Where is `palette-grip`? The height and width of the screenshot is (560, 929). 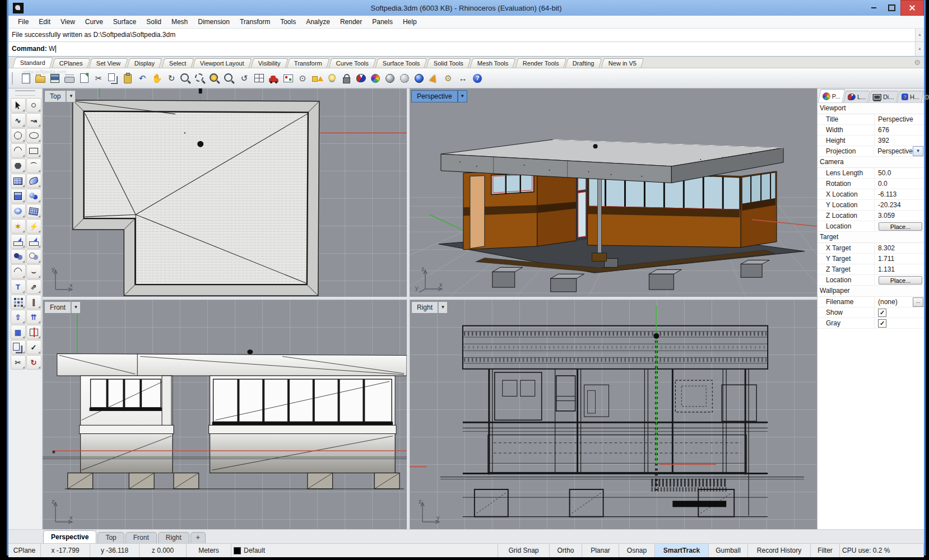 palette-grip is located at coordinates (25, 93).